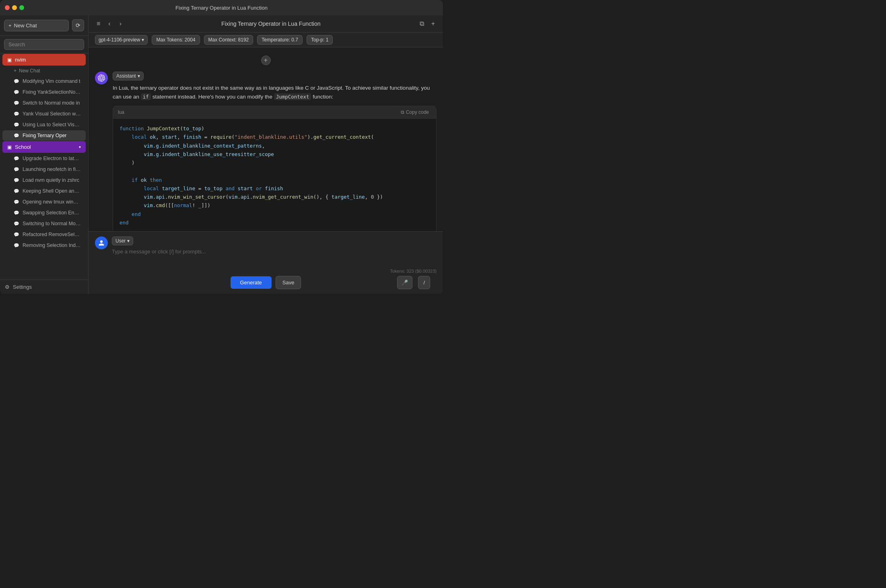  Describe the element at coordinates (266, 24) in the screenshot. I see `topbar: ≡ ‹ › Fixing Ternary Operator in Lua Fun…` at that location.